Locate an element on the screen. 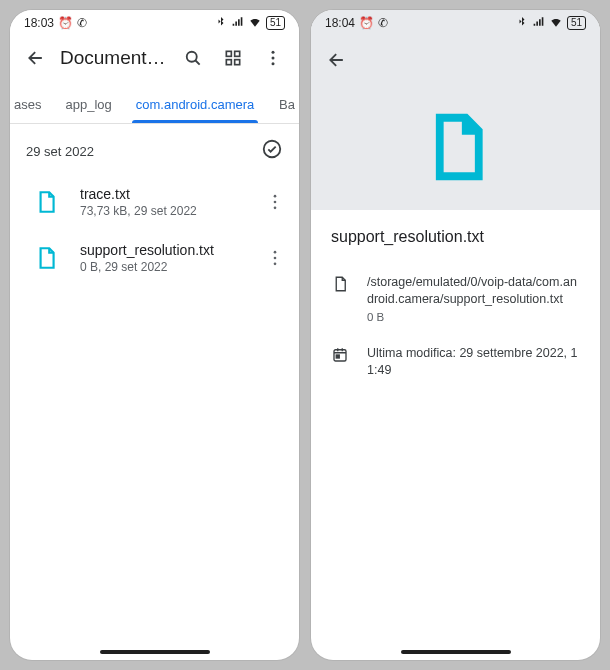 Image resolution: width=610 pixels, height=670 pixels. file-size: 0 B is located at coordinates (474, 318).